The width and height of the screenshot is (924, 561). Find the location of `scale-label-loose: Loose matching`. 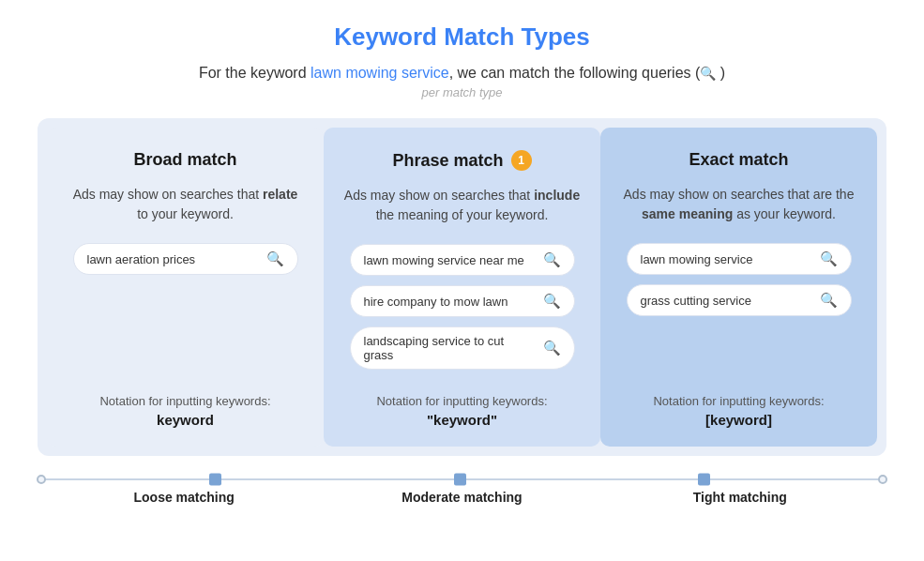

scale-label-loose: Loose matching is located at coordinates (184, 497).